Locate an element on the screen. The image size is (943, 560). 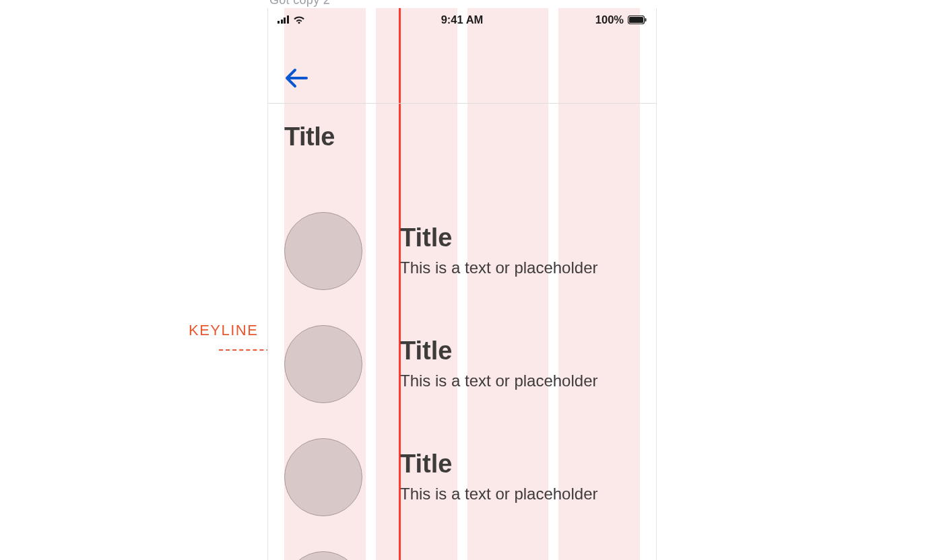
nav-bar is located at coordinates (462, 67).